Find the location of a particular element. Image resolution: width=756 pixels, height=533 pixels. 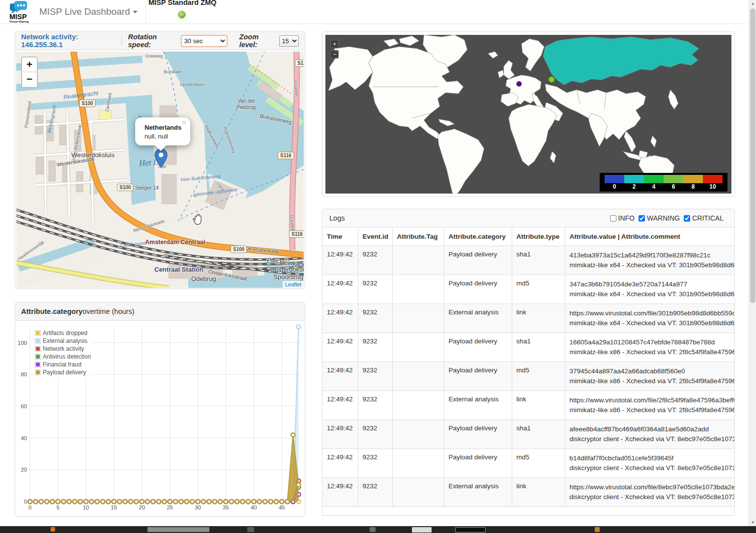

map-popup: × Netherlands null, null is located at coordinates (163, 132).